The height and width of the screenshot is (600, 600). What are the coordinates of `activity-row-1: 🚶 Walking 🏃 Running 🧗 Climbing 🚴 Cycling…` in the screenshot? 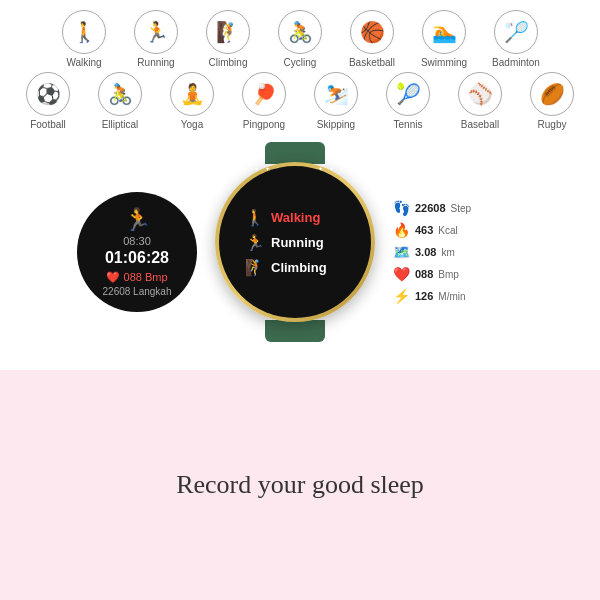 It's located at (300, 39).